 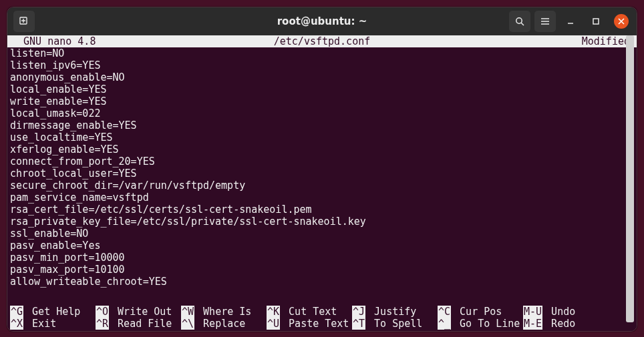 I want to click on editor-line: pam_service_name=vsftpd, so click(x=323, y=198).